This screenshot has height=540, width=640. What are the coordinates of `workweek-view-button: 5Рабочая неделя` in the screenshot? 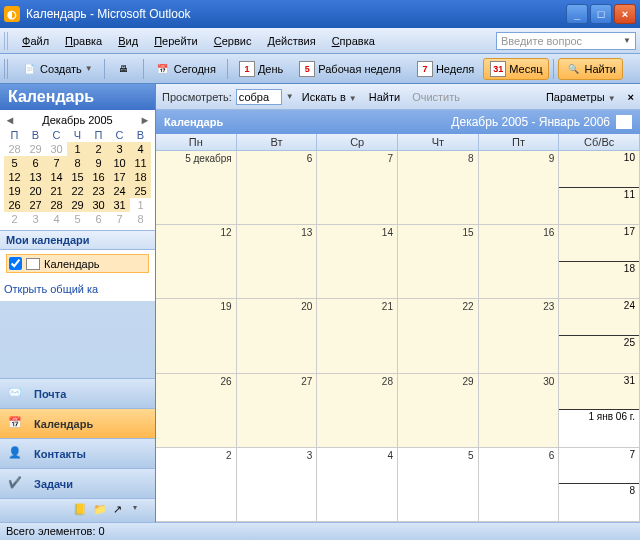 It's located at (350, 69).